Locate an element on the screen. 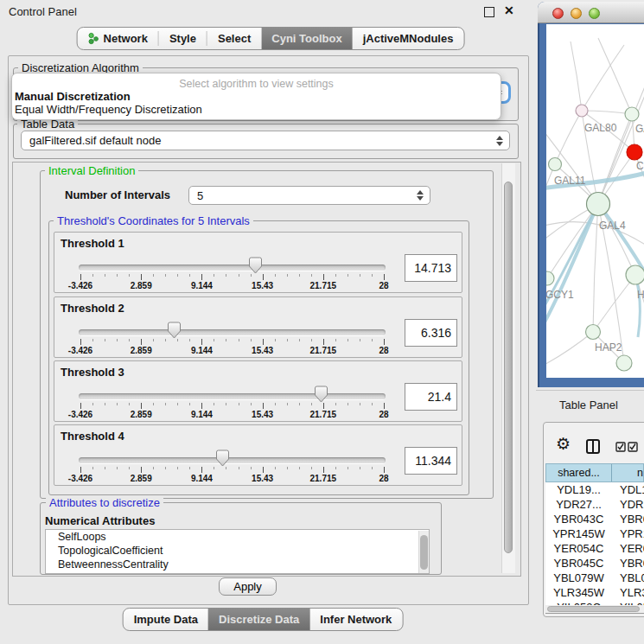 The image size is (644, 644). tab-select: Select is located at coordinates (234, 38).